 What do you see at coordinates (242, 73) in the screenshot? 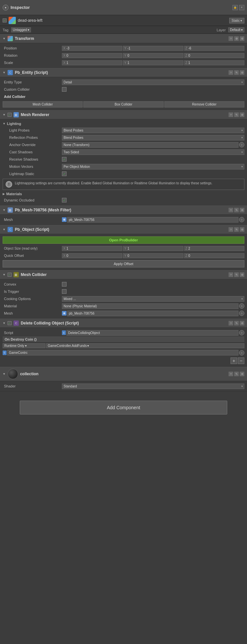
I see `pb-entity-gear-icon: ⚙` at bounding box center [242, 73].